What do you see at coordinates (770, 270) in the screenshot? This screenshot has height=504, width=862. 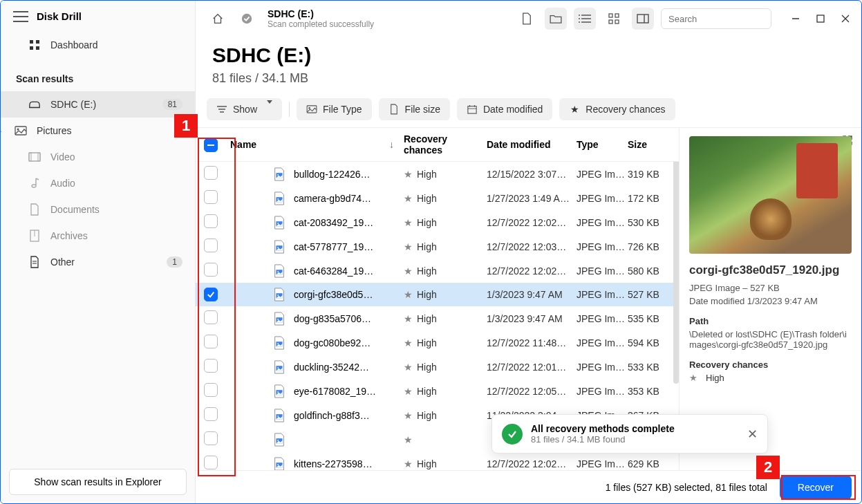 I see `preview-filename: corgi-gfc38e0d57_1920.jpg` at bounding box center [770, 270].